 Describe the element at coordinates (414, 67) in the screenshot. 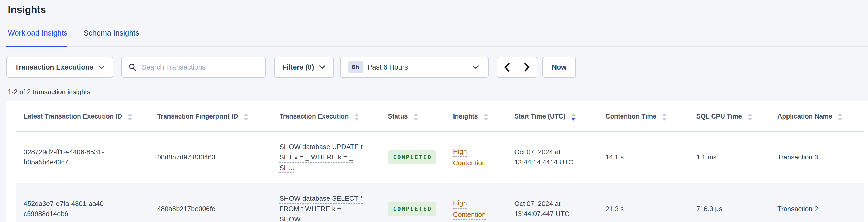

I see `time-interval-dropdown: 6h Past 6 Hours` at that location.